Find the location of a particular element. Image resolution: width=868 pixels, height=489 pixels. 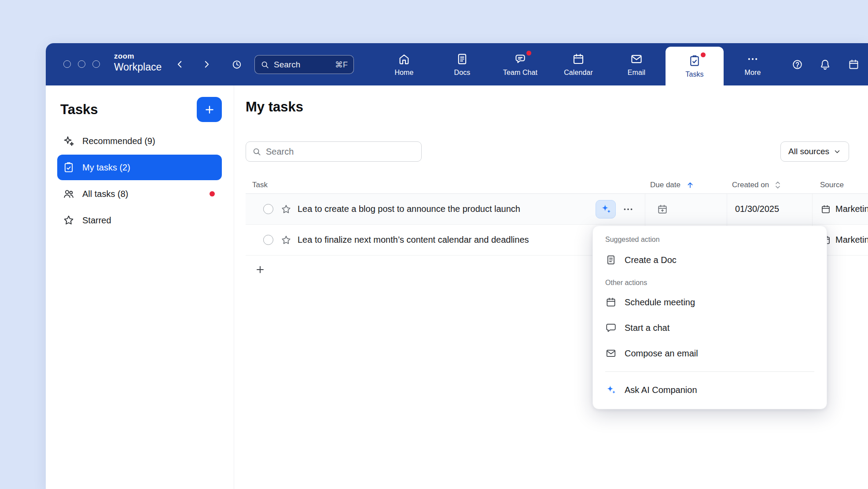

window-control-close is located at coordinates (67, 64).